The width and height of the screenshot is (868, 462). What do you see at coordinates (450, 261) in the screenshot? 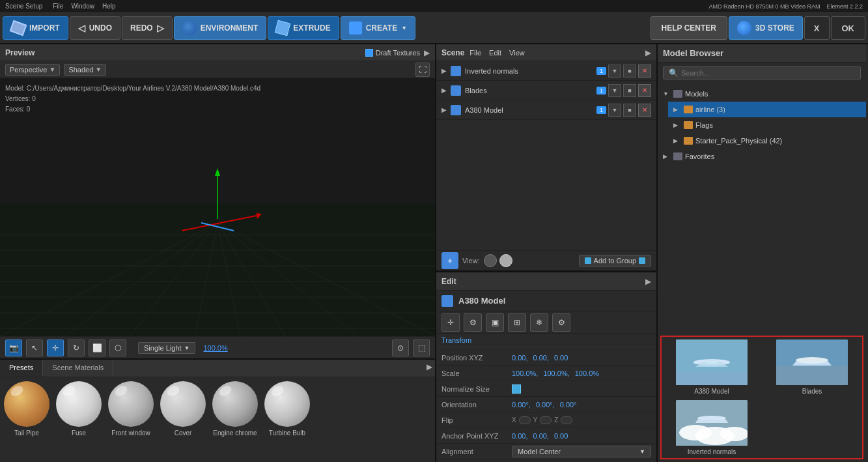
I see `add-scene-item-button: +` at bounding box center [450, 261].